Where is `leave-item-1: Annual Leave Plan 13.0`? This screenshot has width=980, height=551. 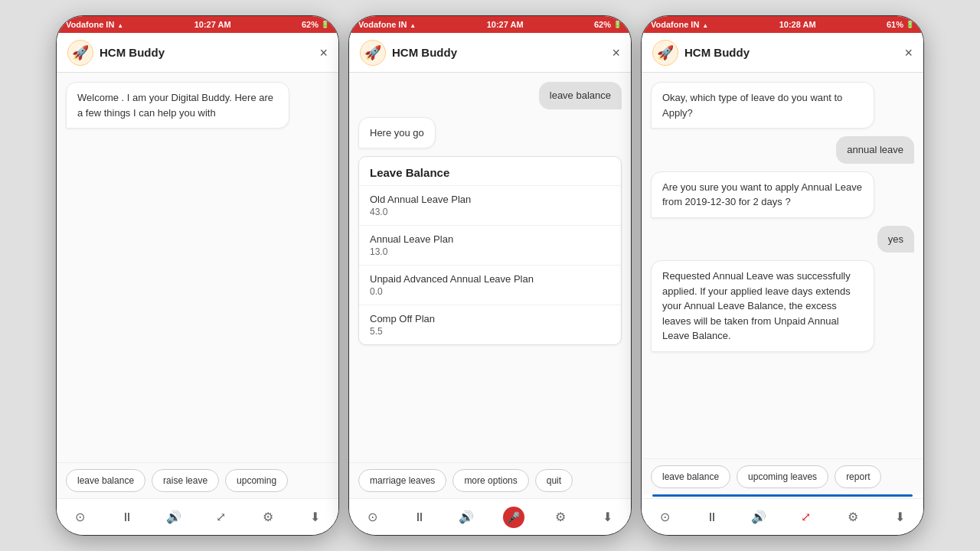
leave-item-1: Annual Leave Plan 13.0 is located at coordinates (490, 245).